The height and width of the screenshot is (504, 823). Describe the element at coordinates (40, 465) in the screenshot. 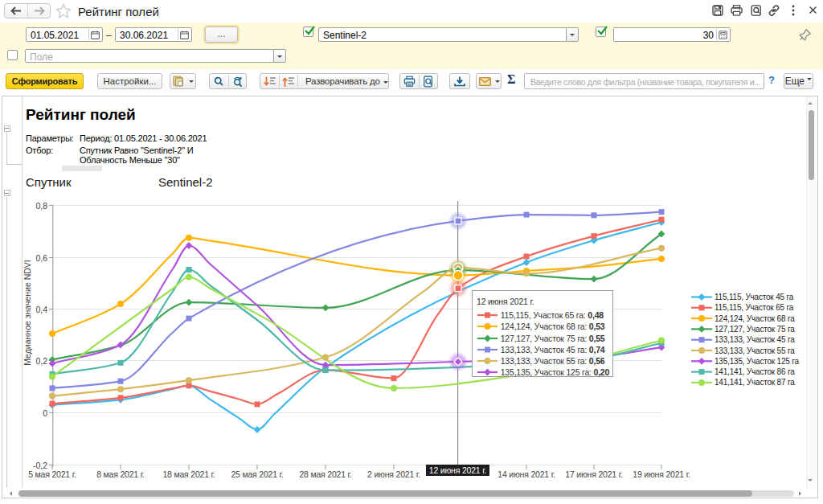

I see `svg-text: -0,2` at that location.